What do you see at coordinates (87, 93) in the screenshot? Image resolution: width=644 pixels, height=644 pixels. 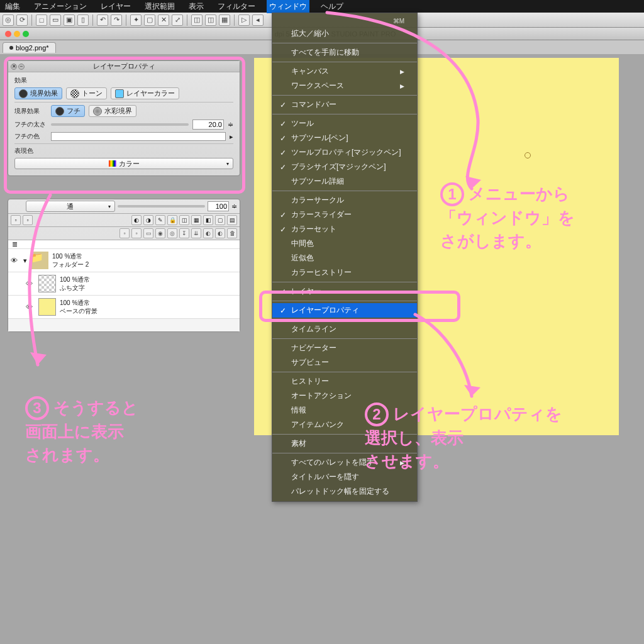 I see `option-tone: トーン` at bounding box center [87, 93].